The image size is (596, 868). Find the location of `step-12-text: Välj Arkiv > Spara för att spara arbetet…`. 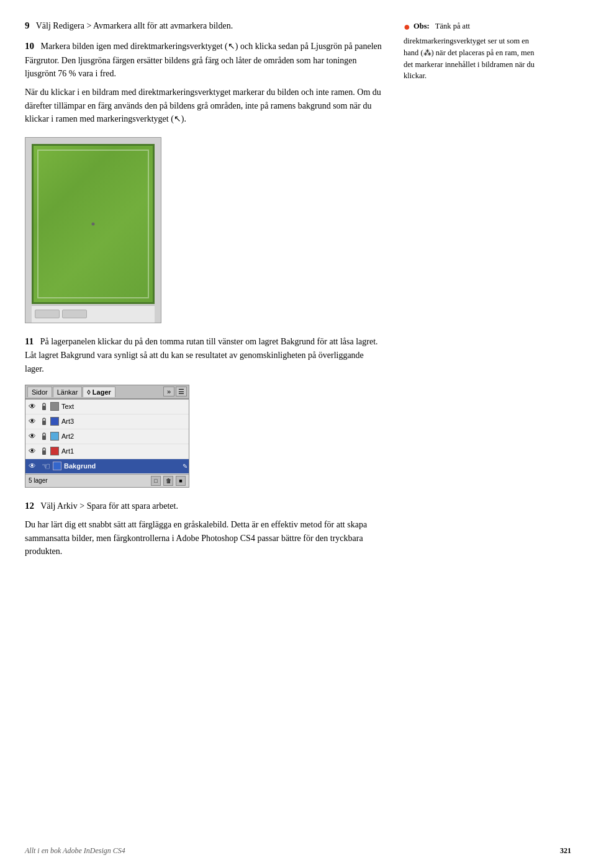

step-12-text: Välj Arkiv > Spara för att spara arbetet… is located at coordinates (109, 506).